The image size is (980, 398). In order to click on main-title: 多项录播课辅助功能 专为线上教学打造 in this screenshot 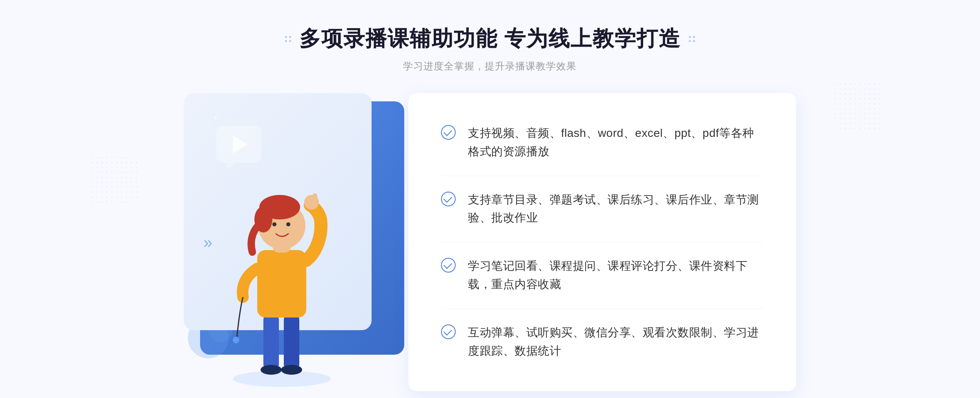, I will do `click(490, 39)`.